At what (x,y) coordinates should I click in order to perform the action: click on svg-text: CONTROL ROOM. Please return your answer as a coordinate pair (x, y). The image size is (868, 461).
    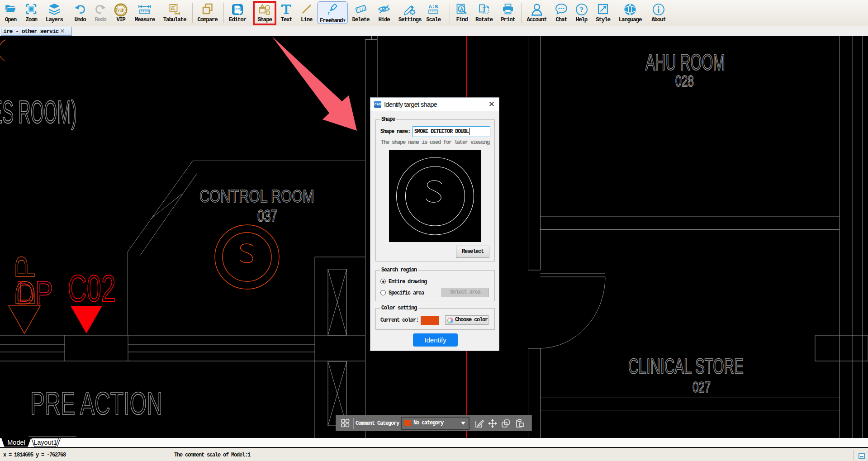
    Looking at the image, I should click on (257, 195).